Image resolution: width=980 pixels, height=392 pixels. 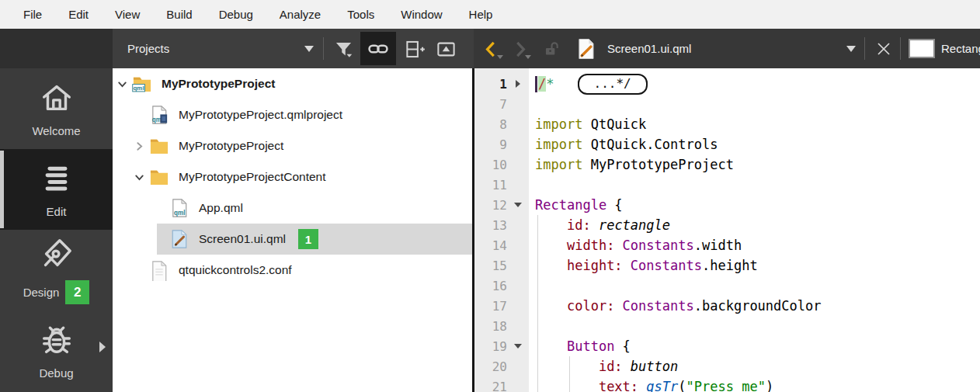 What do you see at coordinates (56, 109) in the screenshot?
I see `sidebar-item-welcome: Welcome` at bounding box center [56, 109].